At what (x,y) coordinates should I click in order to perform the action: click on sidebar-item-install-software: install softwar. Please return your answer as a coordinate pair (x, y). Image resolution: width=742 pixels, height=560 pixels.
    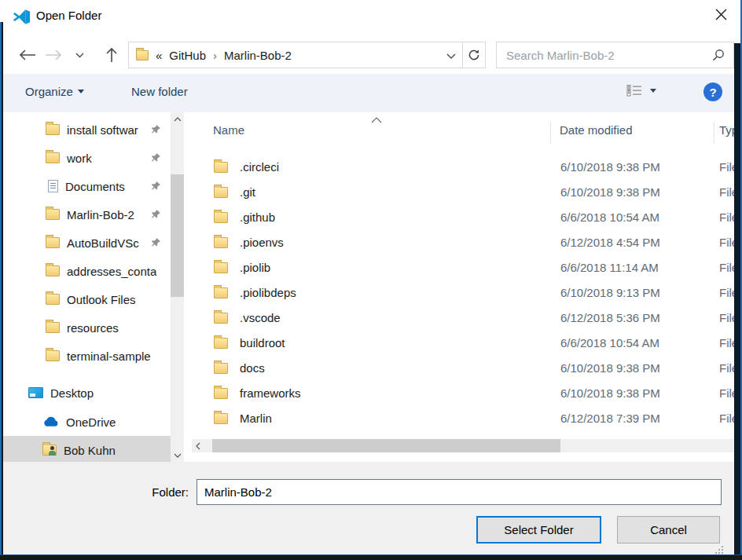
    Looking at the image, I should click on (86, 130).